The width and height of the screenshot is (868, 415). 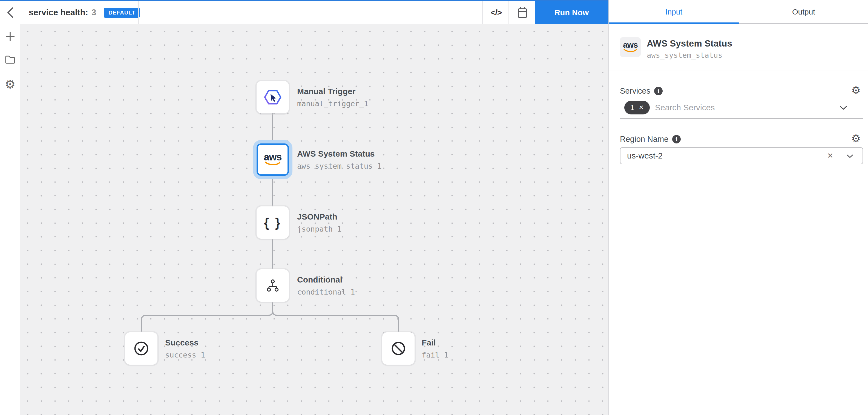 What do you see at coordinates (637, 108) in the screenshot?
I see `services-selected-chip: 1 ✕` at bounding box center [637, 108].